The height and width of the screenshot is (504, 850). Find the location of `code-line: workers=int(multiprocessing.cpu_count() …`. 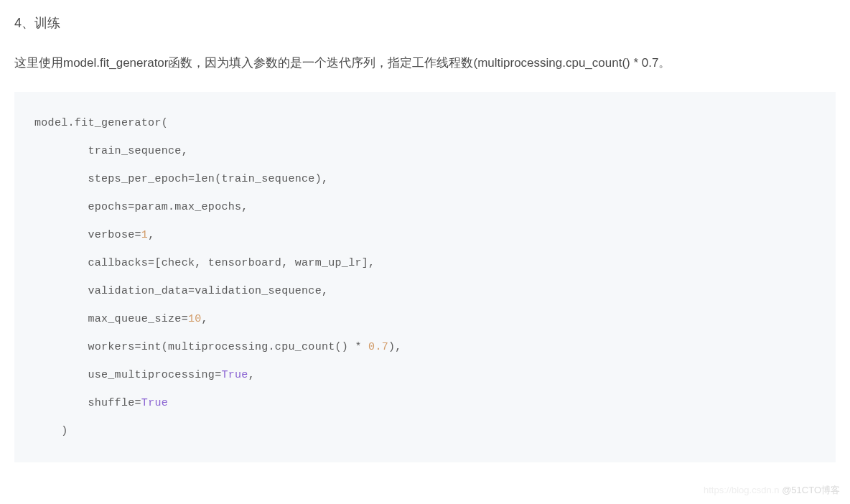

code-line: workers=int(multiprocessing.cpu_count() … is located at coordinates (201, 347).